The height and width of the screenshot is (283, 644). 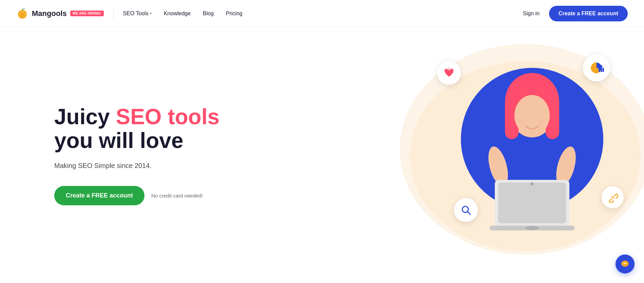 I want to click on hero-subtitle: Making SEO Simple since 2014., so click(x=137, y=166).